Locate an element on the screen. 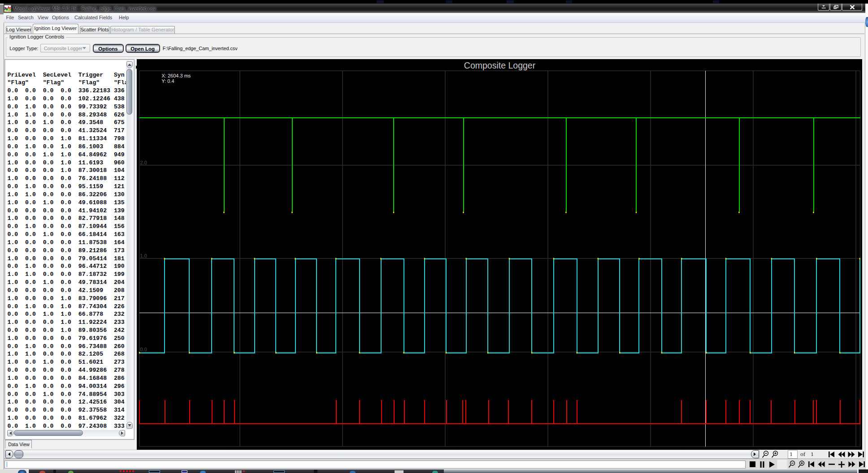 The height and width of the screenshot is (473, 868). svg-text: Y: 0.4 is located at coordinates (168, 81).